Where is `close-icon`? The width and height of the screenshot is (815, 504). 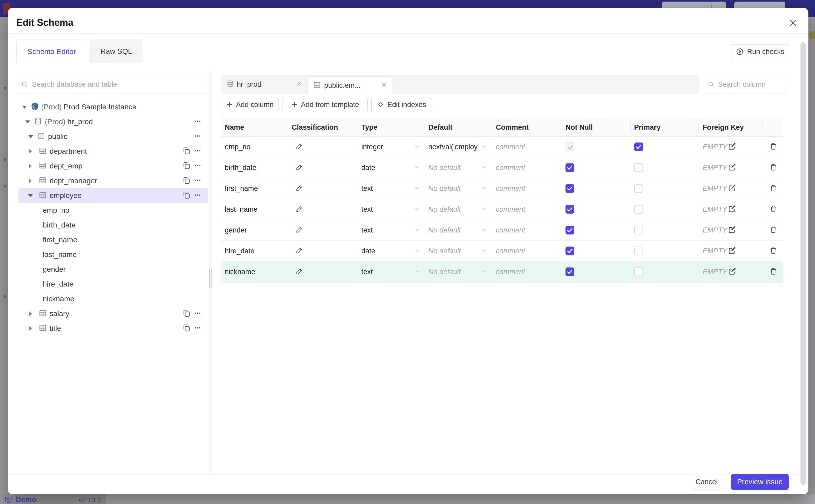 close-icon is located at coordinates (793, 23).